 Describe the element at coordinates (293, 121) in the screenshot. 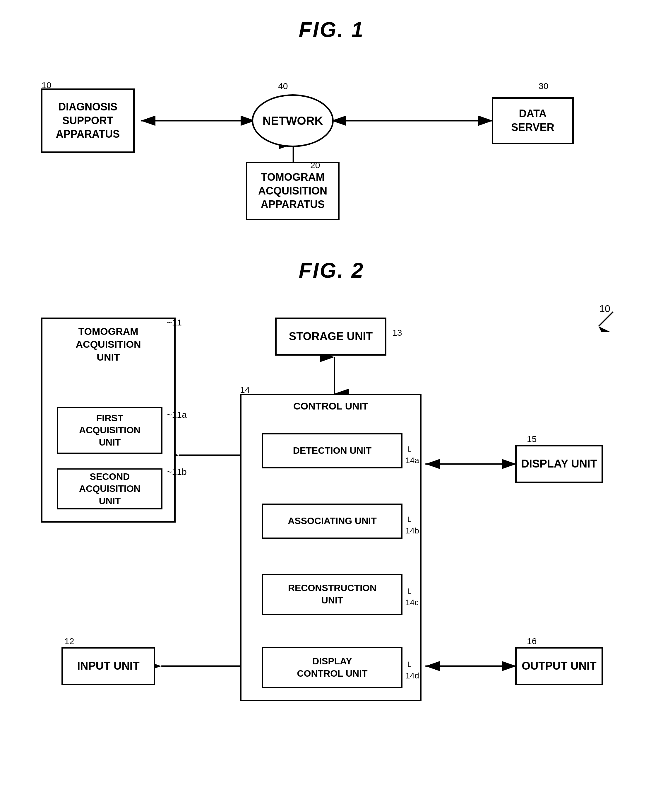

I see `network-label: NETWORK` at that location.